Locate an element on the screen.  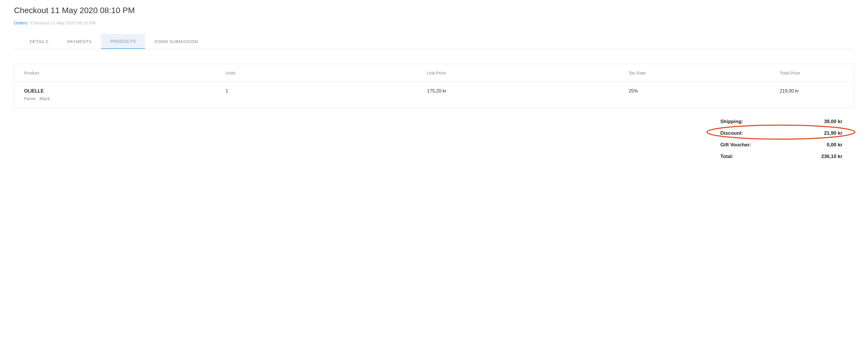
summary-discount-row: Discount: 21,90 kr is located at coordinates (781, 133).